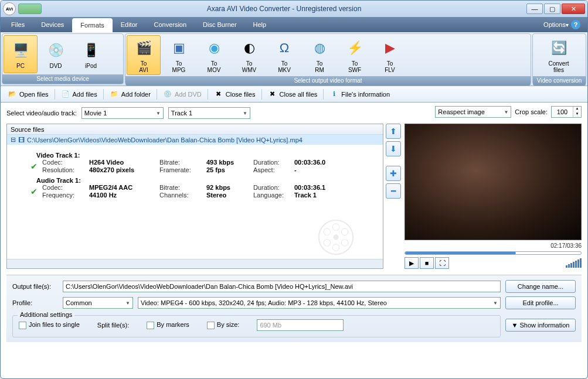 Image resolution: width=588 pixels, height=379 pixels. I want to click on move-up-button: ⬆, so click(393, 131).